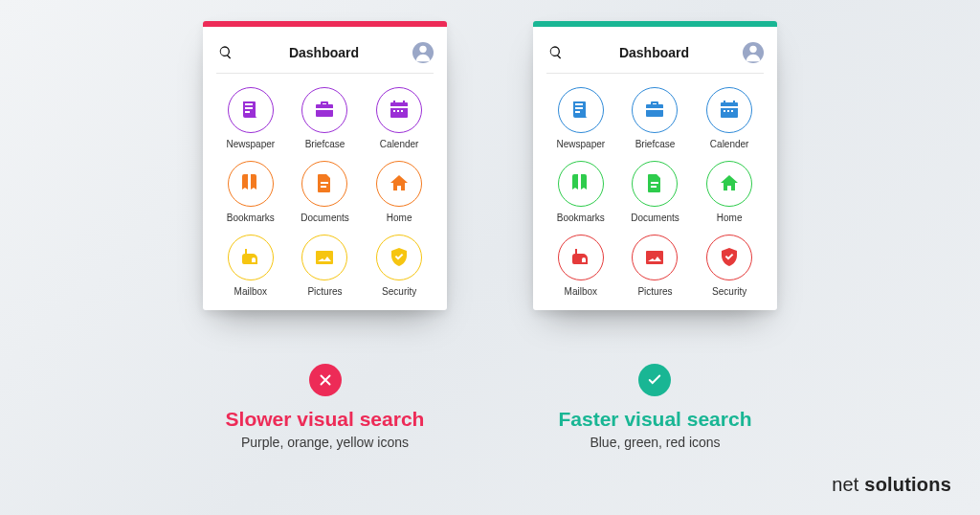 The height and width of the screenshot is (515, 980). I want to click on brand-word-2: solutions, so click(907, 484).